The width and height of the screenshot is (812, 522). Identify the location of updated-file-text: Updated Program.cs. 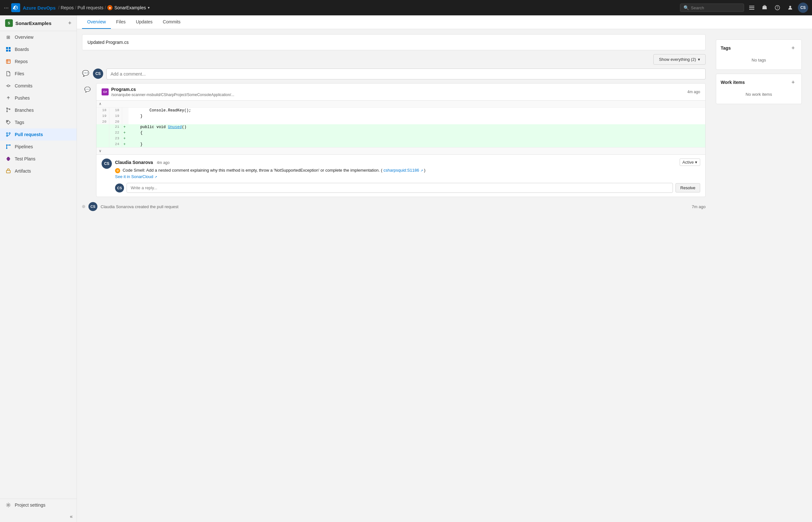
(108, 42).